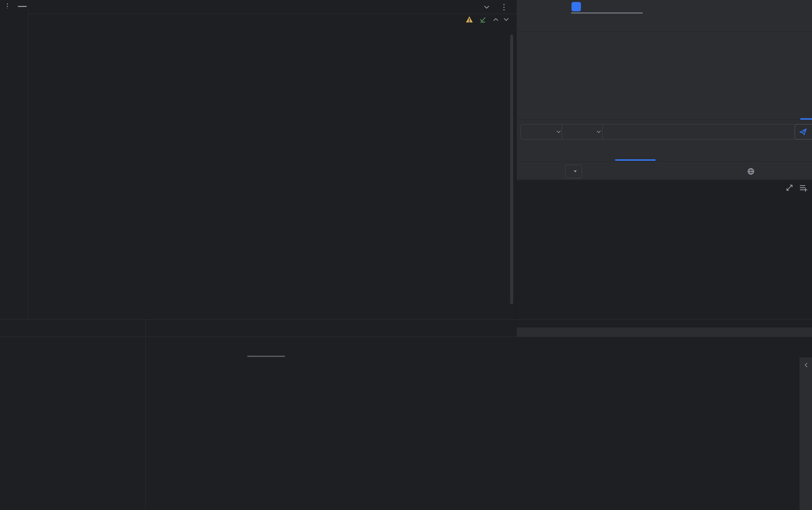 The height and width of the screenshot is (510, 812). Describe the element at coordinates (14, 164) in the screenshot. I see `project-tree-strip` at that location.